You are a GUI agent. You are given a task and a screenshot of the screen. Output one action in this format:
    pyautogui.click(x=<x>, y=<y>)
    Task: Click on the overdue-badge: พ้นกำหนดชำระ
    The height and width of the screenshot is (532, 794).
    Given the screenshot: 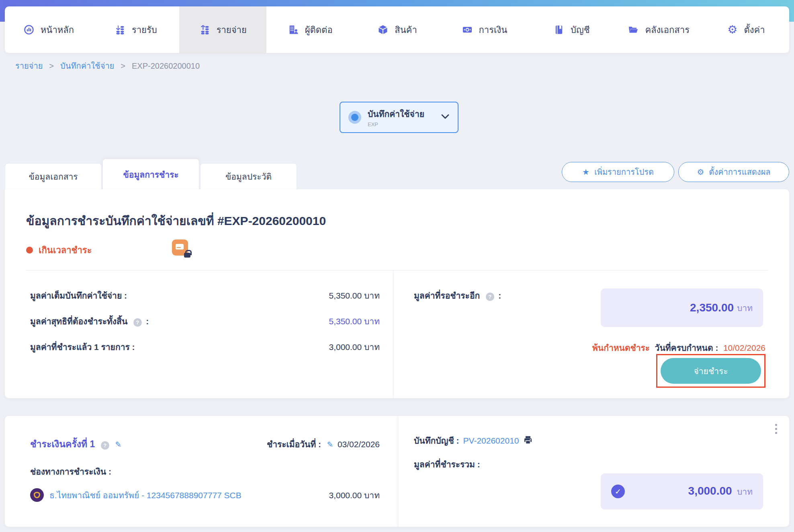 What is the action you would take?
    pyautogui.click(x=621, y=348)
    